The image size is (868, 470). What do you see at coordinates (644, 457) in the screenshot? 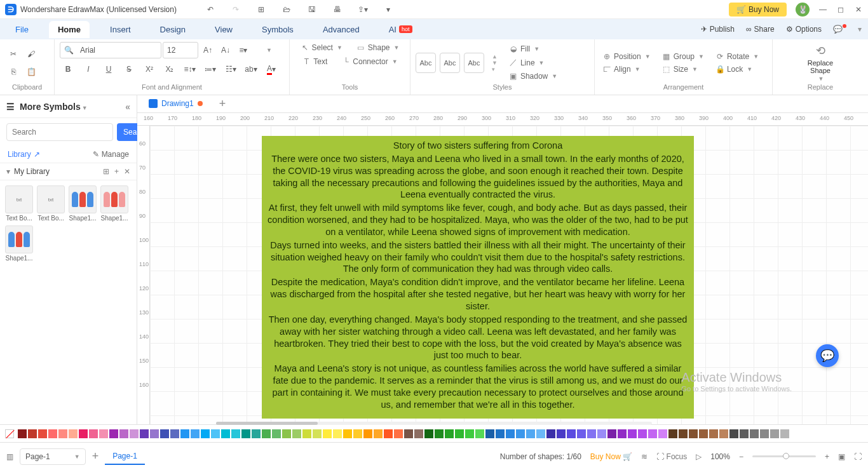
I see `layers-icon: ≋` at bounding box center [644, 457].